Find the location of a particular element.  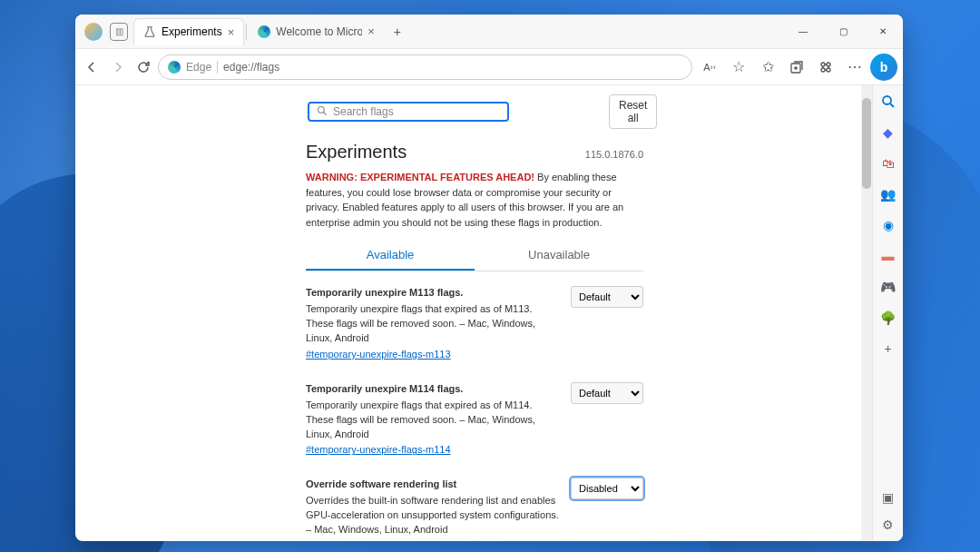

sidebar-toggle-icon: ▣ is located at coordinates (888, 498).